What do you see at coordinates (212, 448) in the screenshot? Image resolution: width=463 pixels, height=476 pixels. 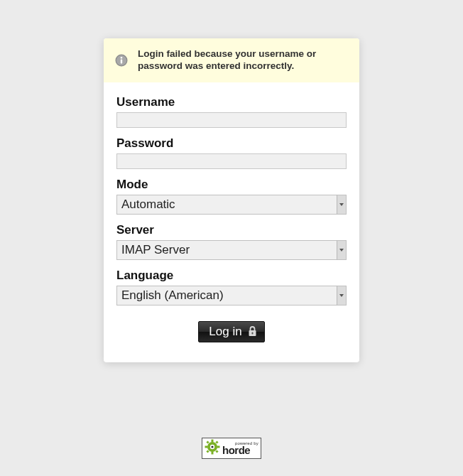 I see `gear-icon` at bounding box center [212, 448].